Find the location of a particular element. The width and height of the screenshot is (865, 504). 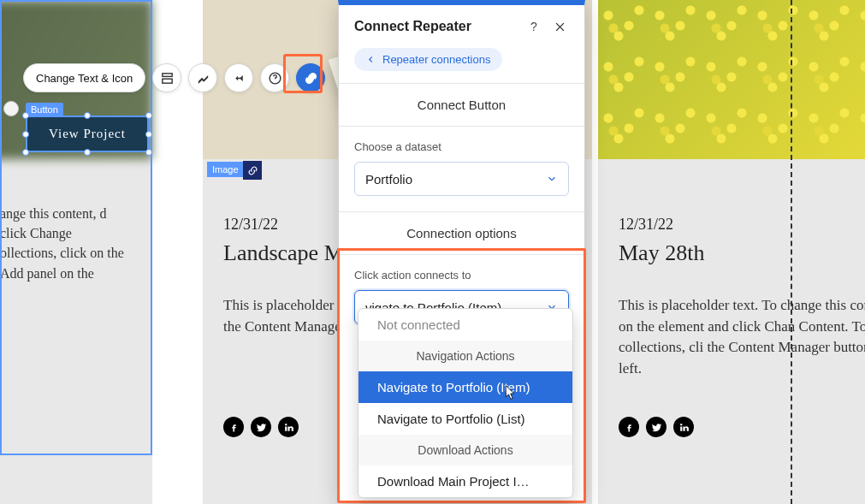

dataset-label: Choose a dataset is located at coordinates (462, 144).